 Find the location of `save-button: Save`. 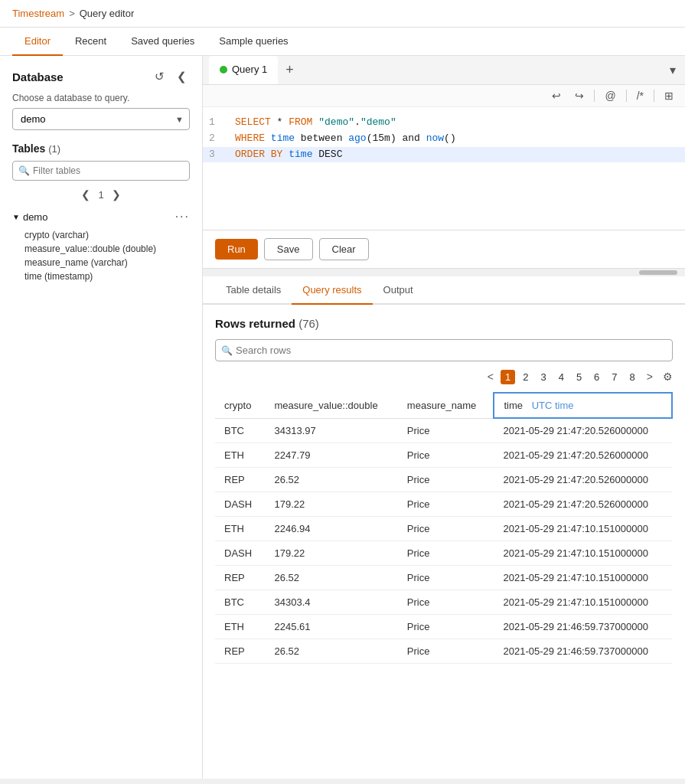

save-button: Save is located at coordinates (289, 250).